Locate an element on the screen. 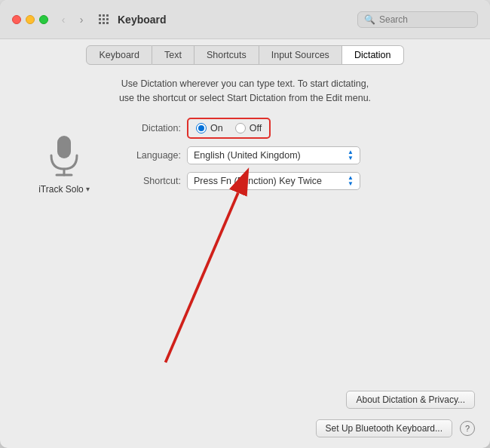 This screenshot has width=490, height=448. tab-text: Text is located at coordinates (173, 55).